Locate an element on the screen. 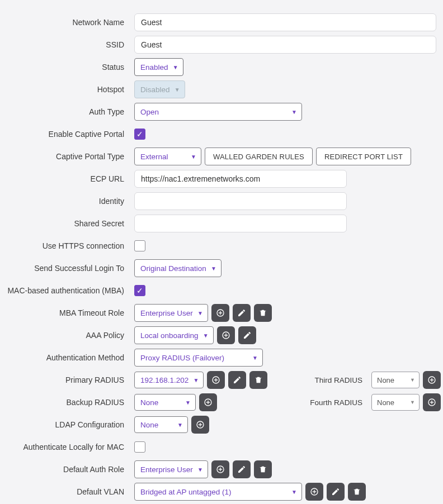 Image resolution: width=443 pixels, height=504 pixels. primary-radius-select: 192.168.1.202 ▼ is located at coordinates (169, 380).